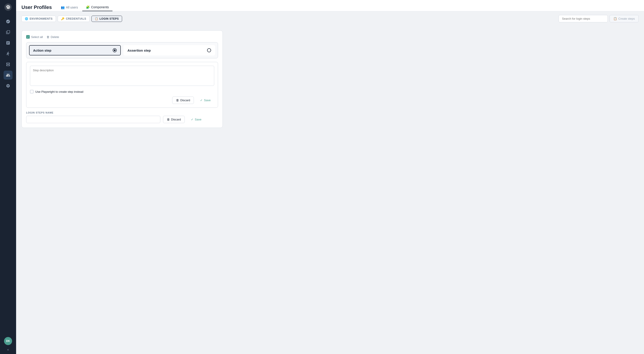  Describe the element at coordinates (8, 350) in the screenshot. I see `sidebar-collapse-btn: «` at that location.